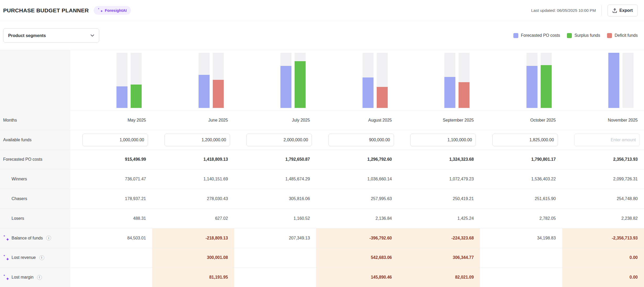  What do you see at coordinates (51, 35) in the screenshot?
I see `product-segments-dropdown: Product segments` at bounding box center [51, 35].